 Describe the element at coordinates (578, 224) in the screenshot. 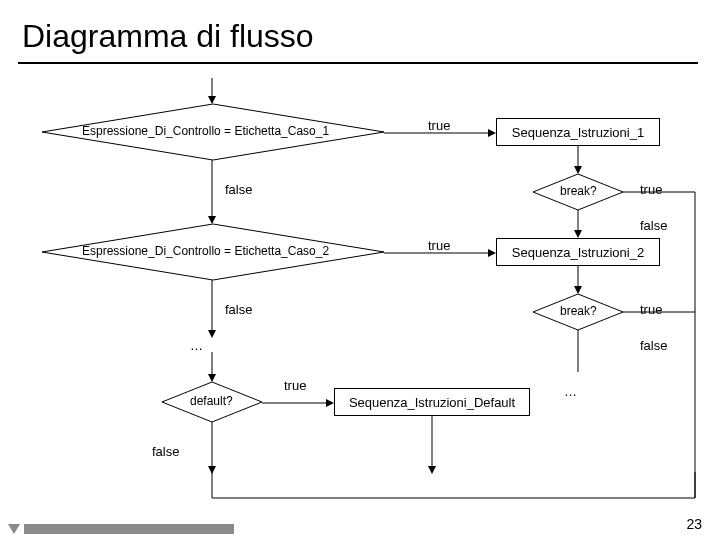

I see `arrow-break1-seq2` at that location.